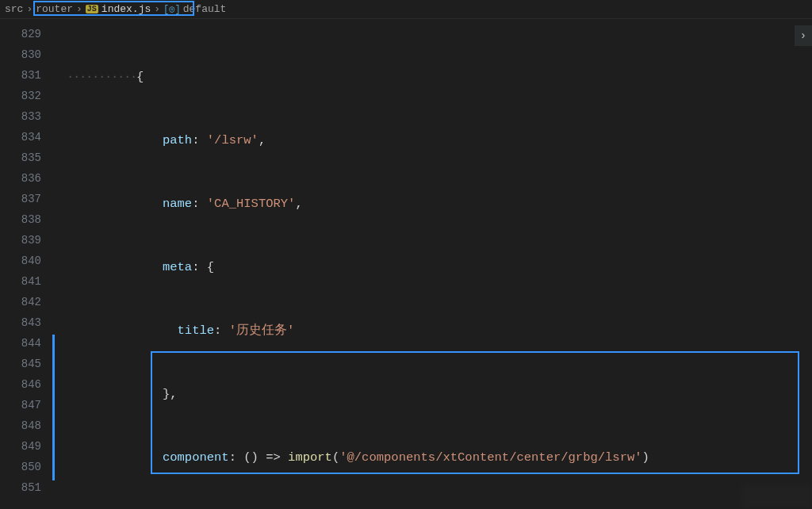 The image size is (812, 509). What do you see at coordinates (172, 10) in the screenshot?
I see `symbol-icon: [◎]` at bounding box center [172, 10].